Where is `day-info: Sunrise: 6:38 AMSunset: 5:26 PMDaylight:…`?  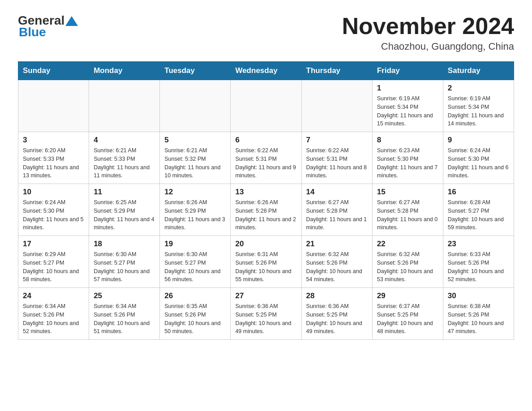 day-info: Sunrise: 6:38 AMSunset: 5:26 PMDaylight:… is located at coordinates (478, 319).